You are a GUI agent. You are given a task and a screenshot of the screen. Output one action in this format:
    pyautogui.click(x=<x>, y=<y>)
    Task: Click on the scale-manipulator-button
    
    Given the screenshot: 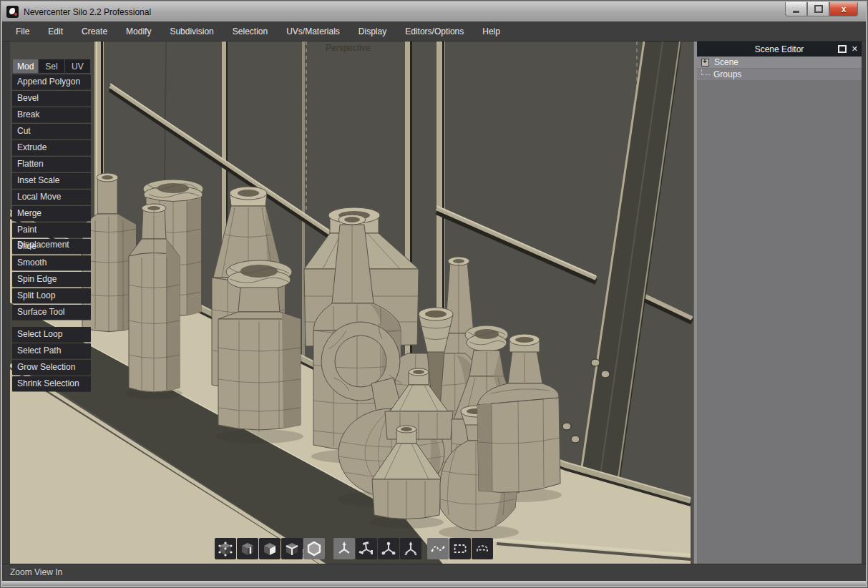 What is the action you would take?
    pyautogui.click(x=389, y=549)
    